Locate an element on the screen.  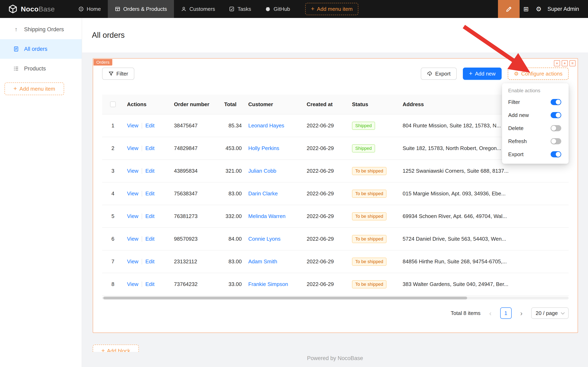
page-size-select: 20 / page is located at coordinates (550, 313).